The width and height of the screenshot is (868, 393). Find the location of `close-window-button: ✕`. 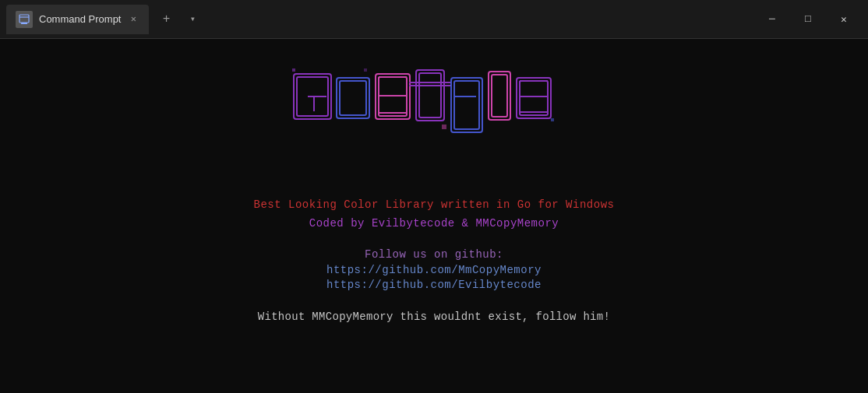

close-window-button: ✕ is located at coordinates (844, 19).